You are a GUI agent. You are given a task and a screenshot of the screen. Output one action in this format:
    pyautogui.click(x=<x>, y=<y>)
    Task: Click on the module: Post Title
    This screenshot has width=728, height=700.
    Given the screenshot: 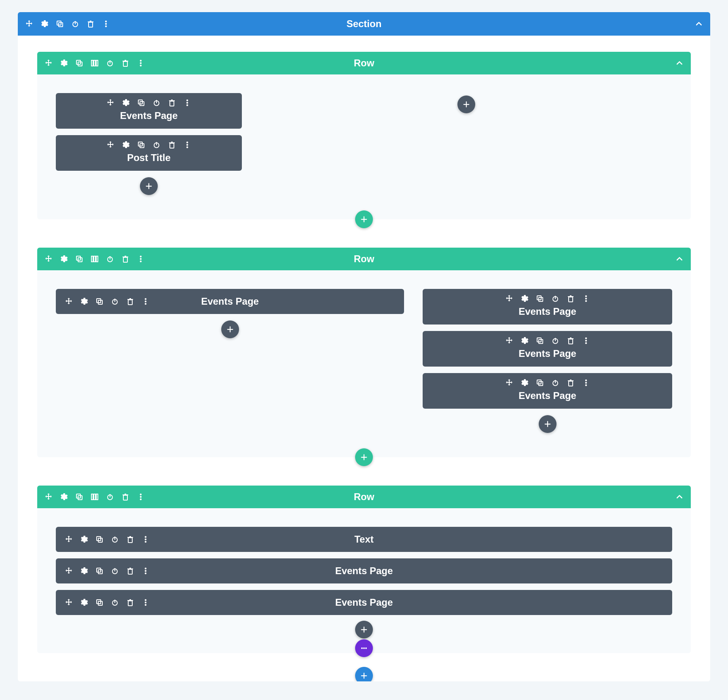 What is the action you would take?
    pyautogui.click(x=149, y=153)
    